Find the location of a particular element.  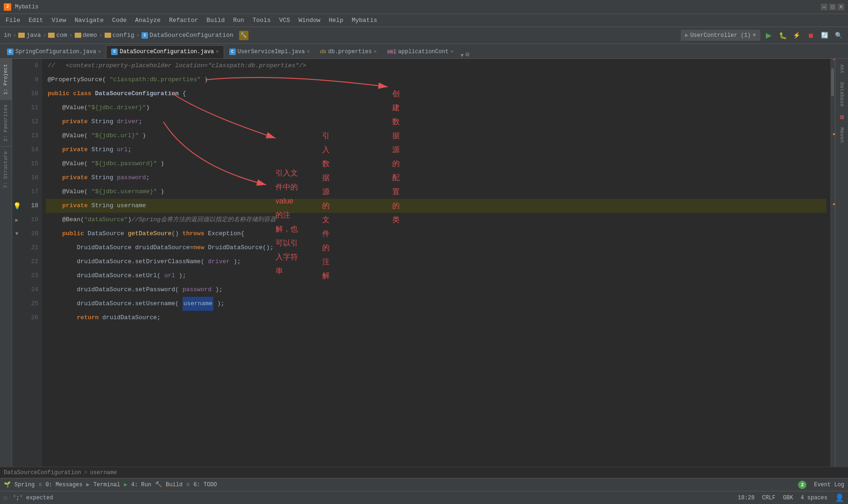

run-label: 4: Run is located at coordinates (141, 485).